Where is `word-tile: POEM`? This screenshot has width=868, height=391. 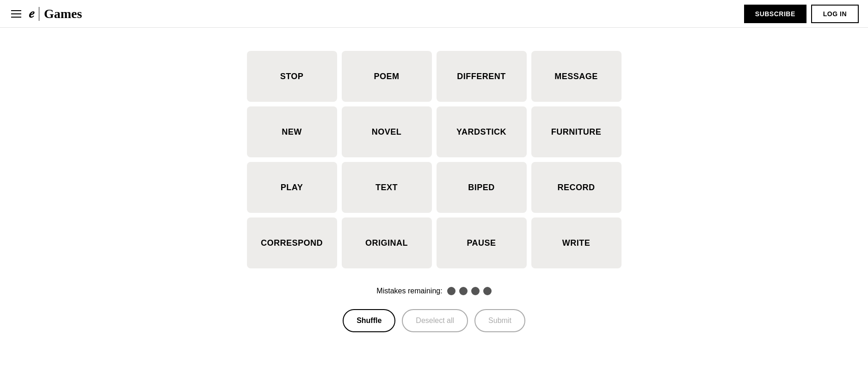
word-tile: POEM is located at coordinates (387, 76).